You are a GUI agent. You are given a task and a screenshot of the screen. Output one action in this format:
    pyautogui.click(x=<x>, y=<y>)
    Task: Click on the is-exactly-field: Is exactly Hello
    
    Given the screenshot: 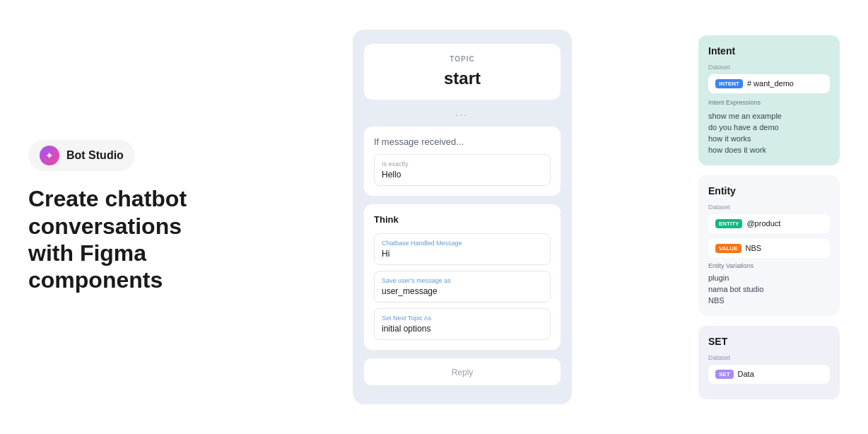 What is the action you would take?
    pyautogui.click(x=462, y=170)
    